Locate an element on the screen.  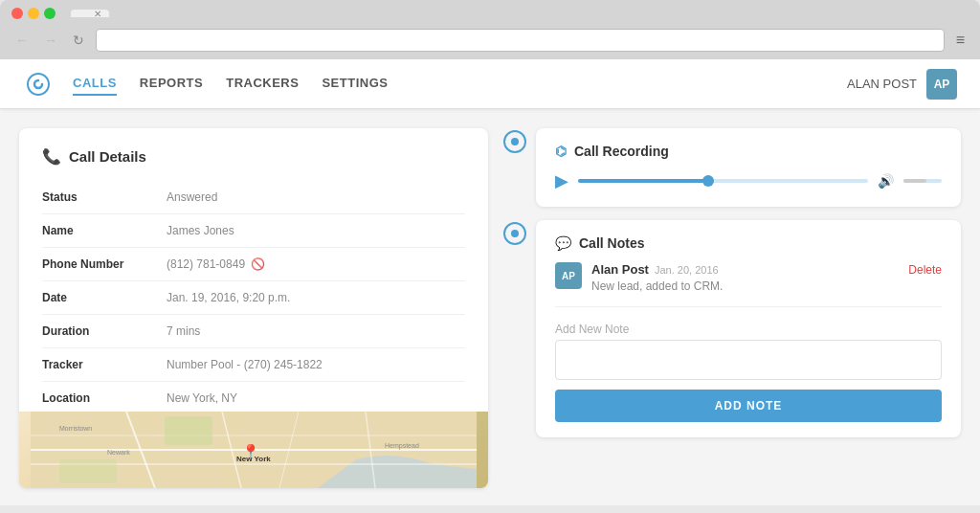
audio-player: ▶ 🔊 is located at coordinates (748, 181).